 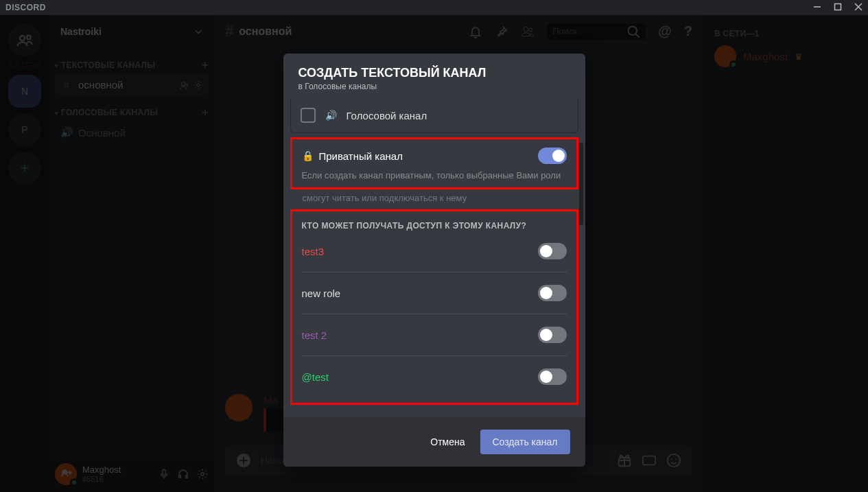 What do you see at coordinates (434, 8) in the screenshot?
I see `window-titlebar: DISCORD` at bounding box center [434, 8].